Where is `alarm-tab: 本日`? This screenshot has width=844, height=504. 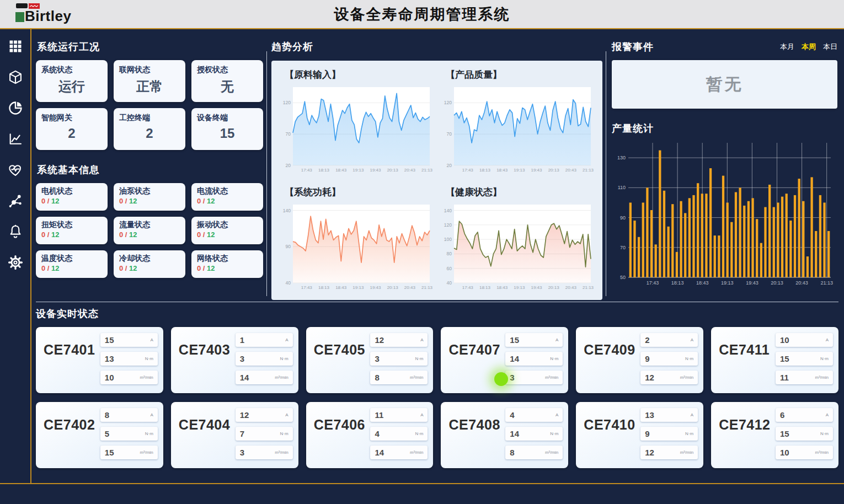 alarm-tab: 本日 is located at coordinates (830, 47).